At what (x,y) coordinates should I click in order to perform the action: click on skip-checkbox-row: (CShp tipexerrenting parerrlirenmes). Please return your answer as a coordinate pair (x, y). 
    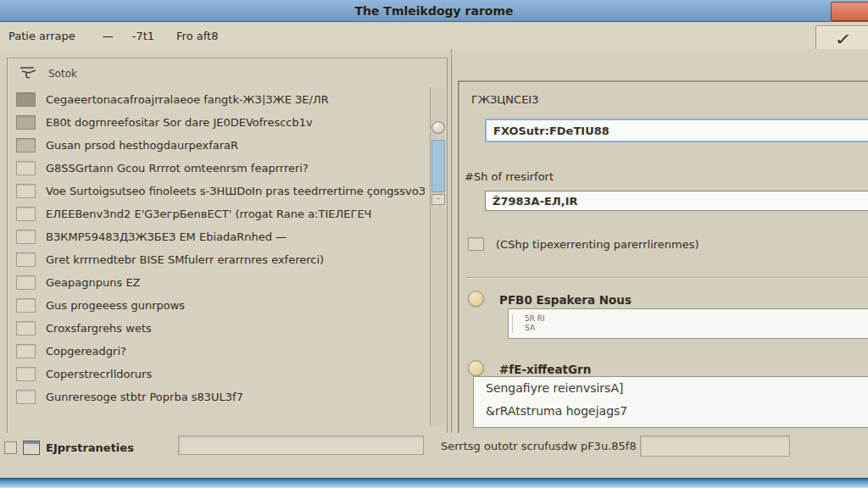
    Looking at the image, I should click on (583, 244).